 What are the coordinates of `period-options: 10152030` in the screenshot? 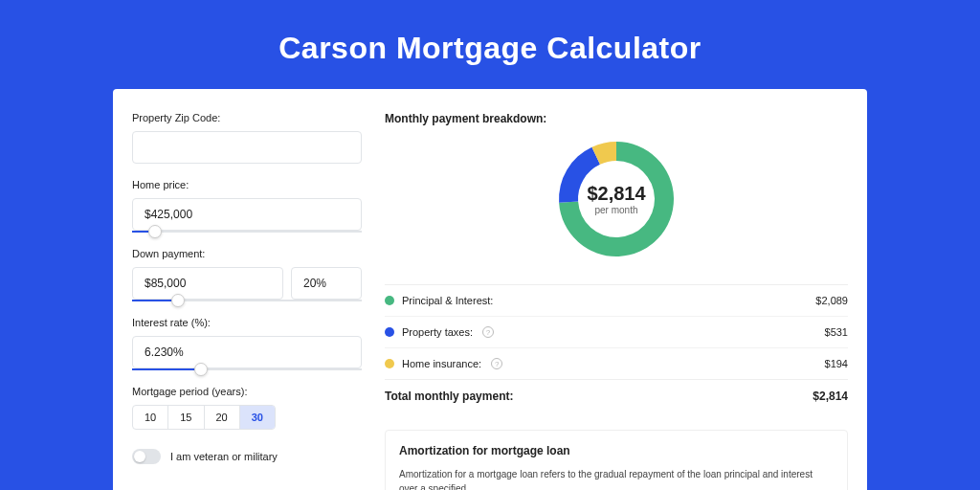 It's located at (204, 417).